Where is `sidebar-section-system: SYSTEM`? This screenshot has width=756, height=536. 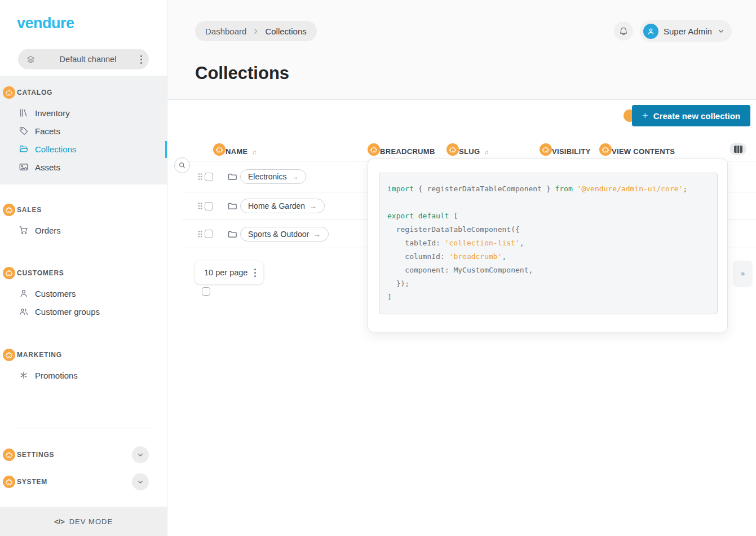 sidebar-section-system: SYSTEM is located at coordinates (83, 482).